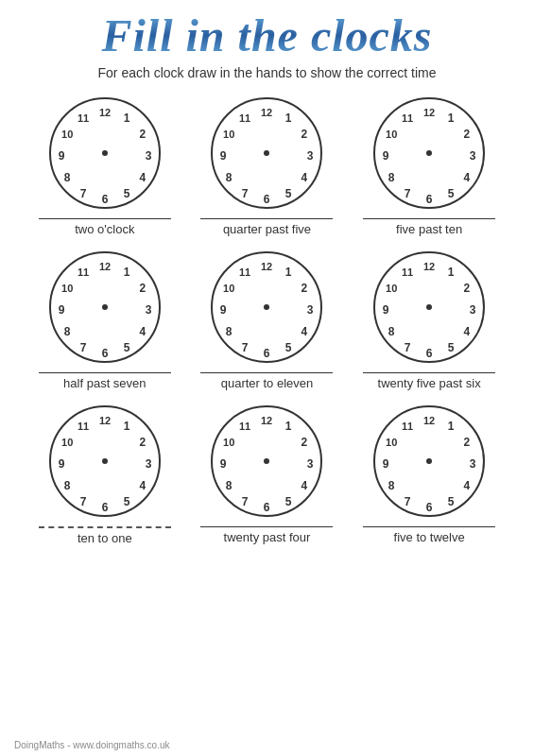  Describe the element at coordinates (429, 164) in the screenshot. I see `clock-cell: 121234567891011five past ten` at that location.